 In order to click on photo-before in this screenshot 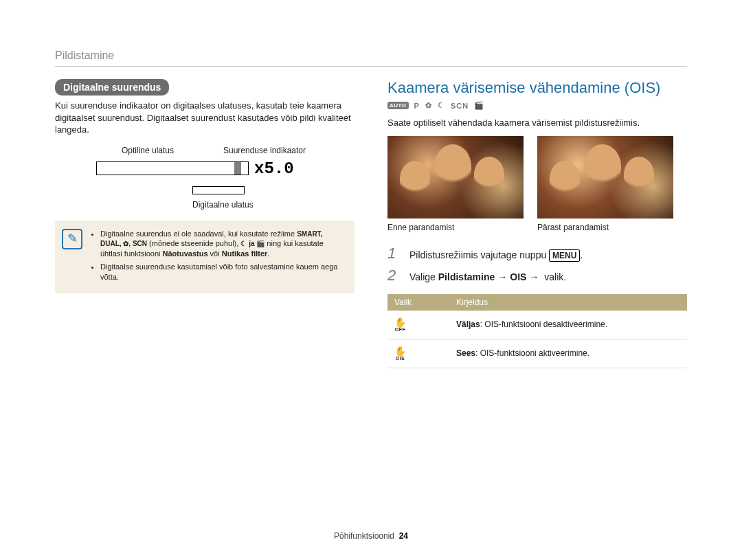, I will do `click(456, 177)`.